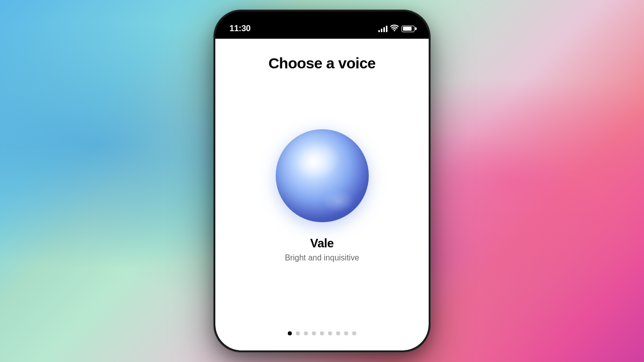 The height and width of the screenshot is (362, 644). Describe the element at coordinates (240, 29) in the screenshot. I see `status-time: 11:30` at that location.